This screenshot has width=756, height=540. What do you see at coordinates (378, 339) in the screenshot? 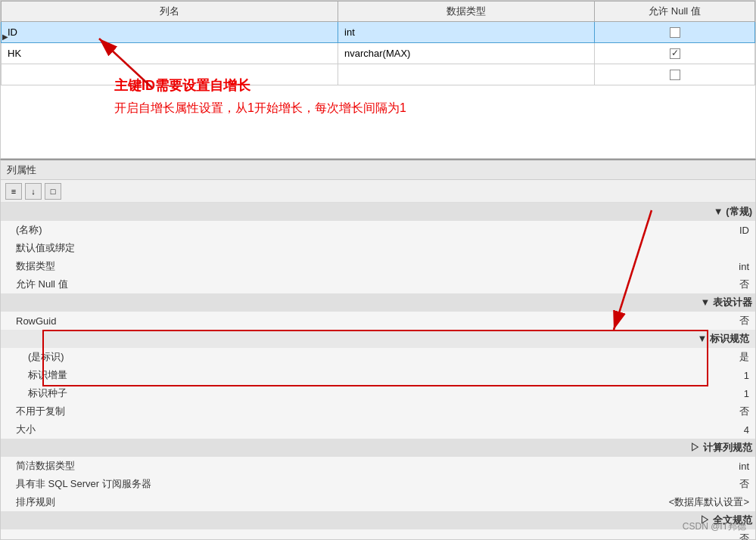
I see `section-row-identity: ▼ 标识规范` at bounding box center [378, 339].